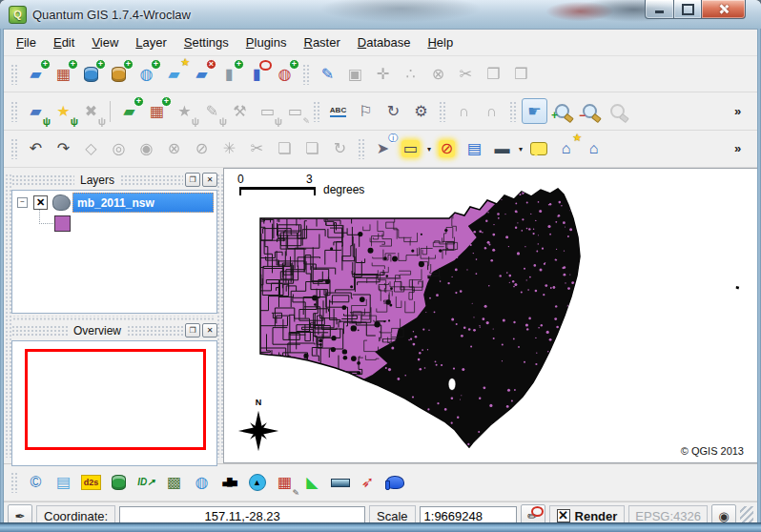 The image size is (761, 532). What do you see at coordinates (115, 399) in the screenshot?
I see `overview-extent-rectangle` at bounding box center [115, 399].